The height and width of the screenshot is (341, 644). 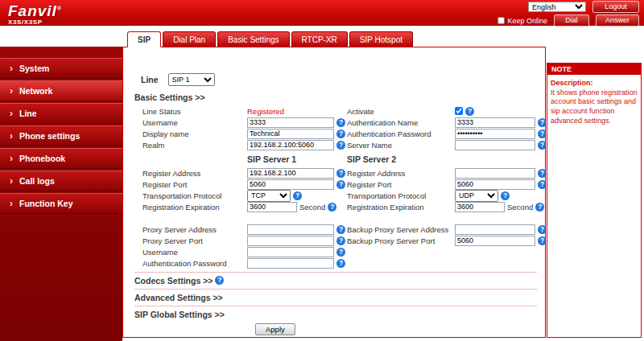 What do you see at coordinates (61, 158) in the screenshot?
I see `sidebar-item-phonebook: ›Phonebook` at bounding box center [61, 158].